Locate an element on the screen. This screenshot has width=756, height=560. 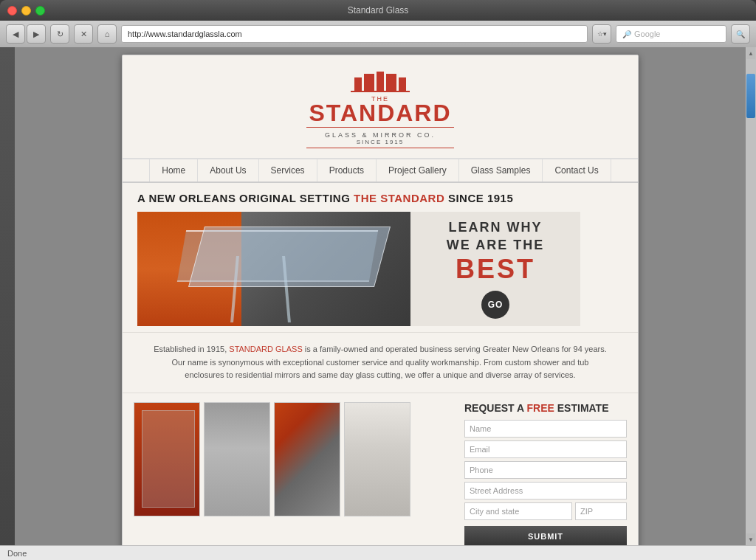
browser-toolbar: ◀ ▶ ↻ ✕ ⌂ http://www.standardglassla.com… is located at coordinates (378, 34).